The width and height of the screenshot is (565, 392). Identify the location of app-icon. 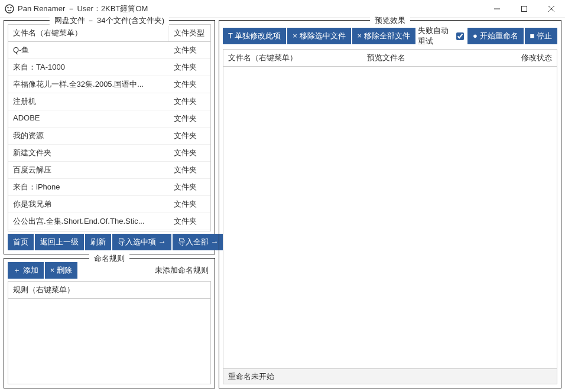
(9, 9).